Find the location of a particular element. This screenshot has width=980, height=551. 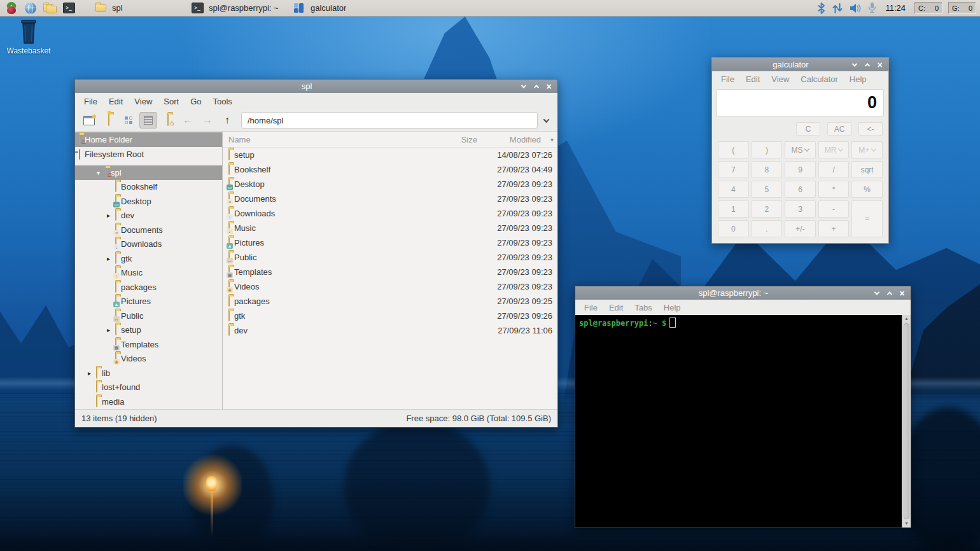

tree-row: Documents is located at coordinates (149, 230).